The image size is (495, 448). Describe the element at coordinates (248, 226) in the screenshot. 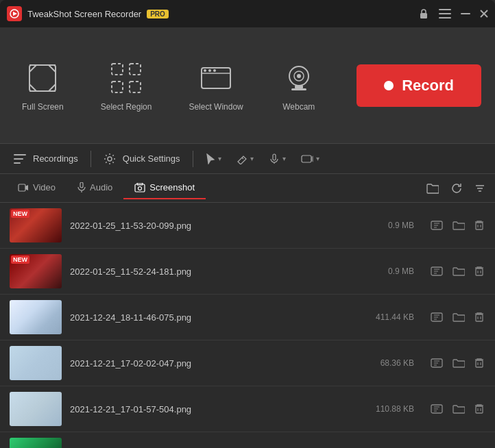

I see `file-row: NEW 2022-01-25_11-53-20-099.png 0.9 MB` at that location.